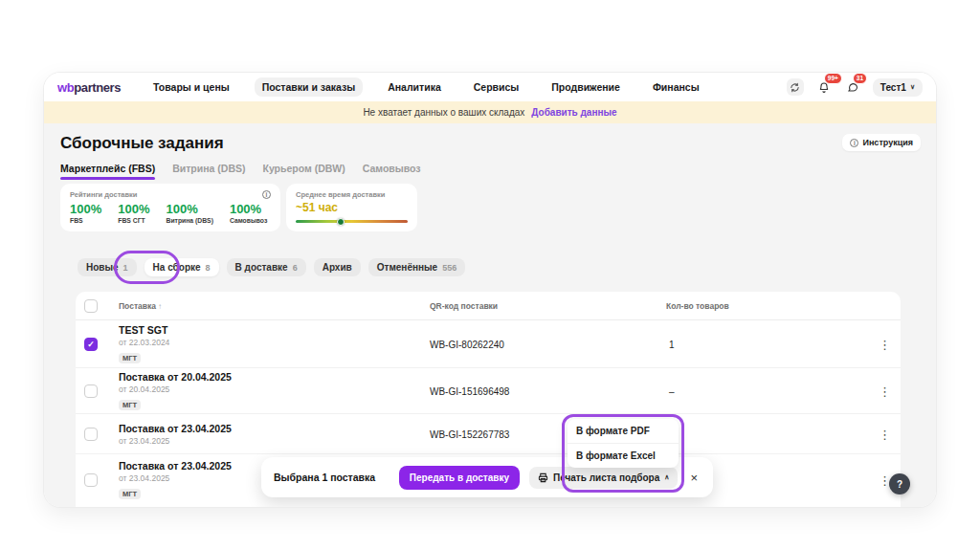 The height and width of the screenshot is (549, 980). I want to click on supply-name: Поставка от 23.04.2025, so click(175, 466).